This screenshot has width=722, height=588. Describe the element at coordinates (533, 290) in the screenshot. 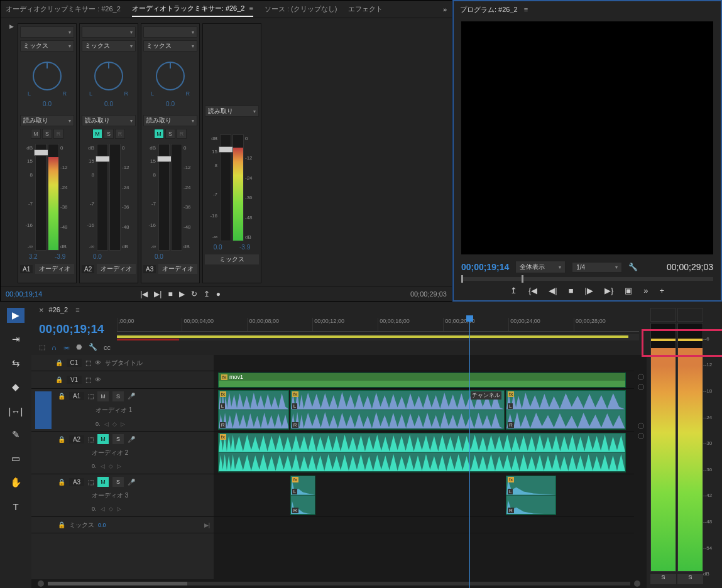

I see `mark-in-icon: {◀` at that location.